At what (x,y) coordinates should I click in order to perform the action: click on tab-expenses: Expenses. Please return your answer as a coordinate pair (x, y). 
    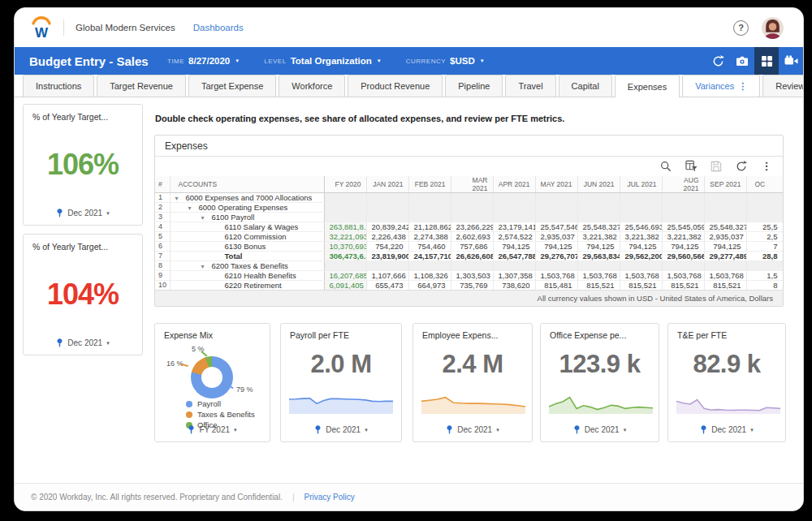
    Looking at the image, I should click on (647, 86).